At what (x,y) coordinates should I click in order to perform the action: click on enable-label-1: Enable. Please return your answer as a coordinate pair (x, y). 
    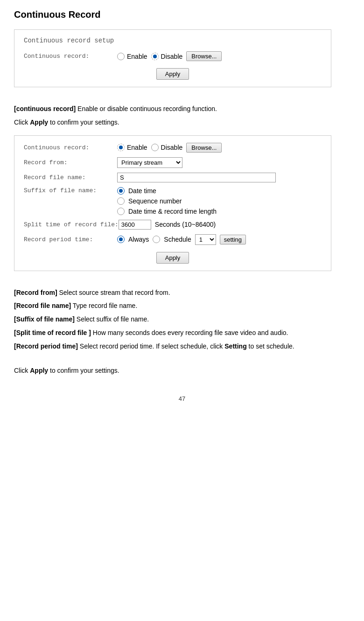
    Looking at the image, I should click on (137, 56).